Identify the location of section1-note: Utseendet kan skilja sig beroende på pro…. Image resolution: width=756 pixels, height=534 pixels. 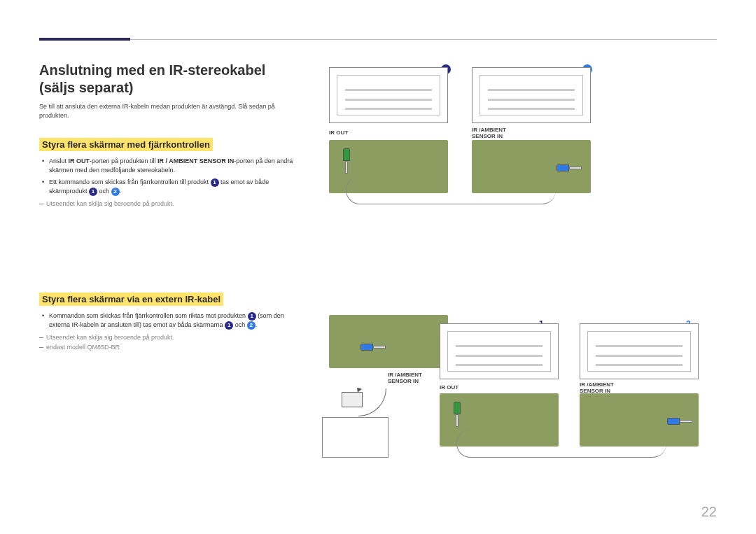
(169, 204).